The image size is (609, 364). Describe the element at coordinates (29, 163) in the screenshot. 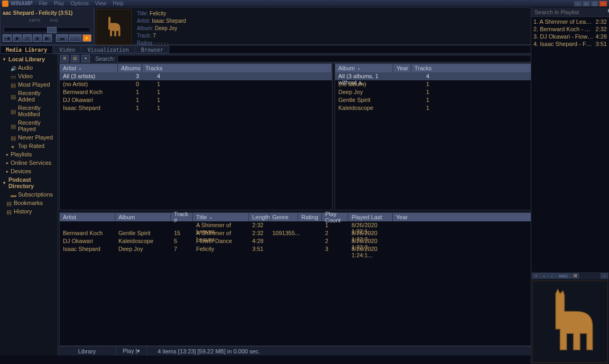

I see `sidebar-item-online-services: ▸Online Services` at that location.